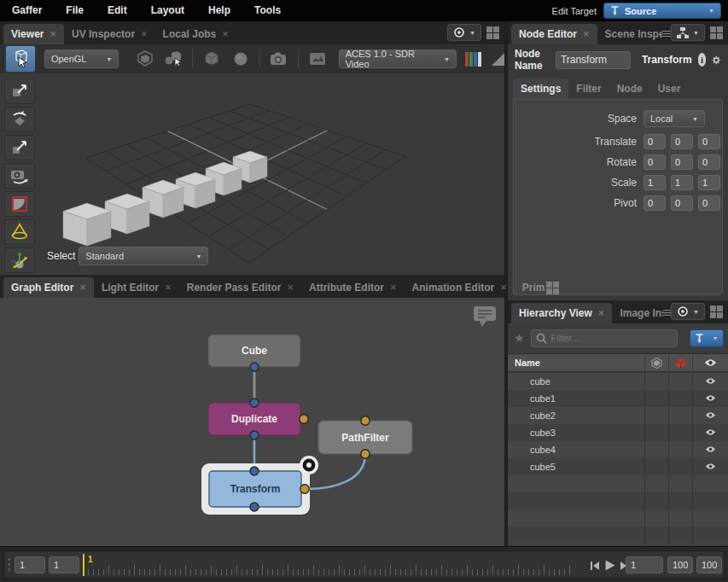  I want to click on rotate-x-field, so click(655, 162).